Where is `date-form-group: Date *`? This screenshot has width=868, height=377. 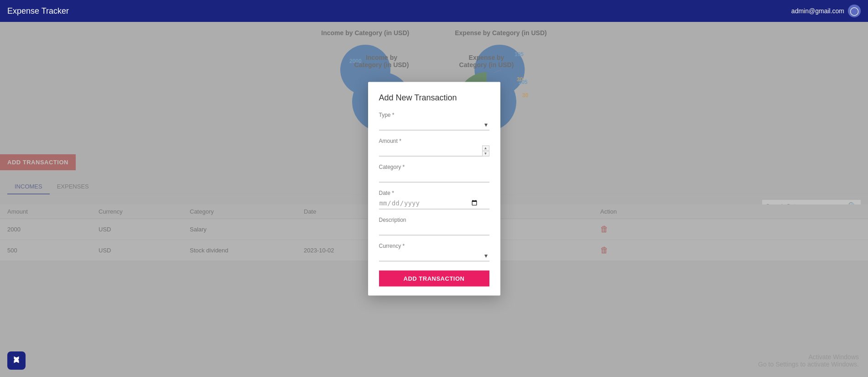
date-form-group: Date * is located at coordinates (434, 200).